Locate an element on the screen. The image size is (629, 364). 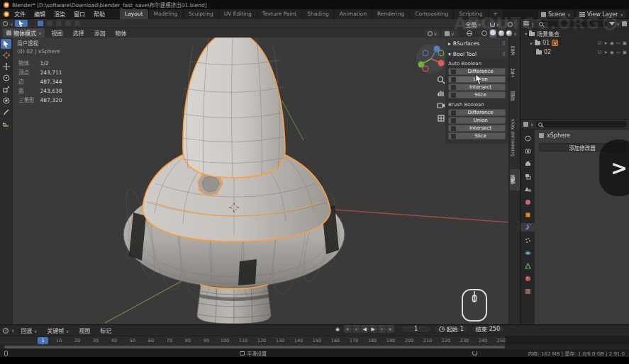
tab-physics is located at coordinates (528, 253).